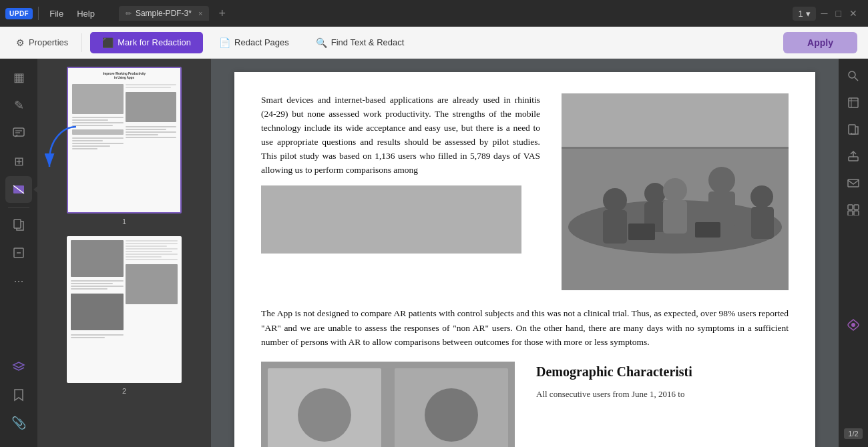  What do you see at coordinates (853, 103) in the screenshot?
I see `right-ocr-icon` at bounding box center [853, 103].